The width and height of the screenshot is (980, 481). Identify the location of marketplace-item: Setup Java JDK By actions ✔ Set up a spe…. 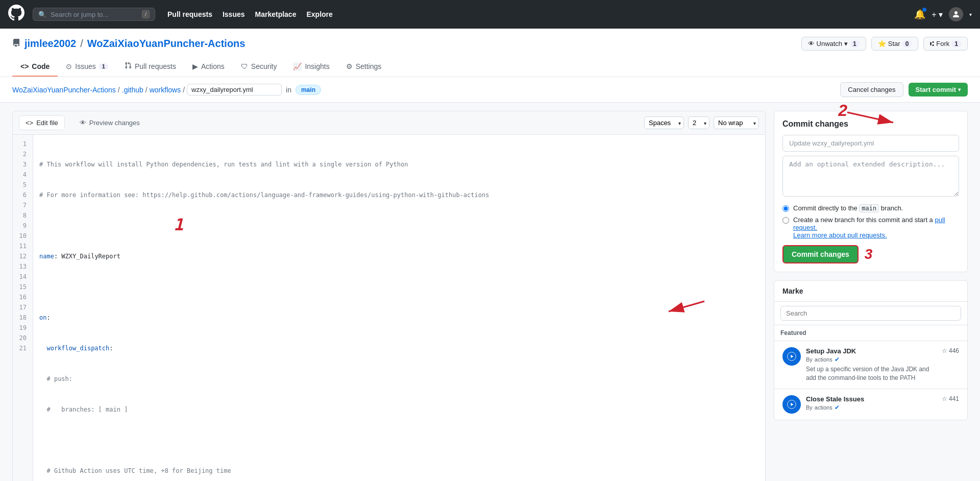
(871, 365).